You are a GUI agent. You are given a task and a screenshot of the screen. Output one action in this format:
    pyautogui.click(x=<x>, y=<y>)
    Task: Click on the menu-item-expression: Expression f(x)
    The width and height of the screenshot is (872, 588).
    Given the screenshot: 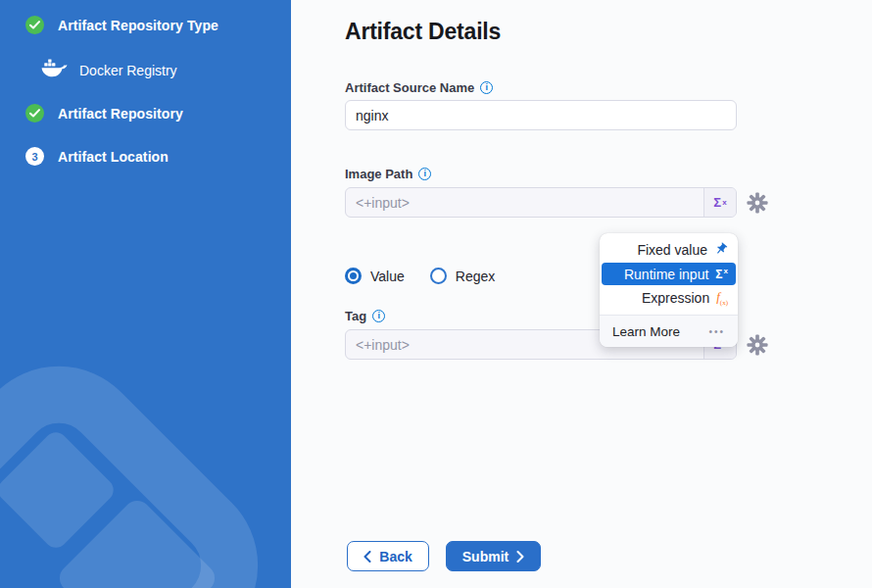 What is the action you would take?
    pyautogui.click(x=668, y=298)
    